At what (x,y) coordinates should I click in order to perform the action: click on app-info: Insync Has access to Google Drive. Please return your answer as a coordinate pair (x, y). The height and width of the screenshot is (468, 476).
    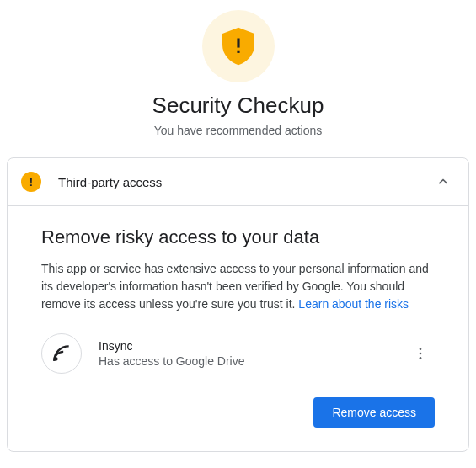
    Looking at the image, I should click on (244, 354).